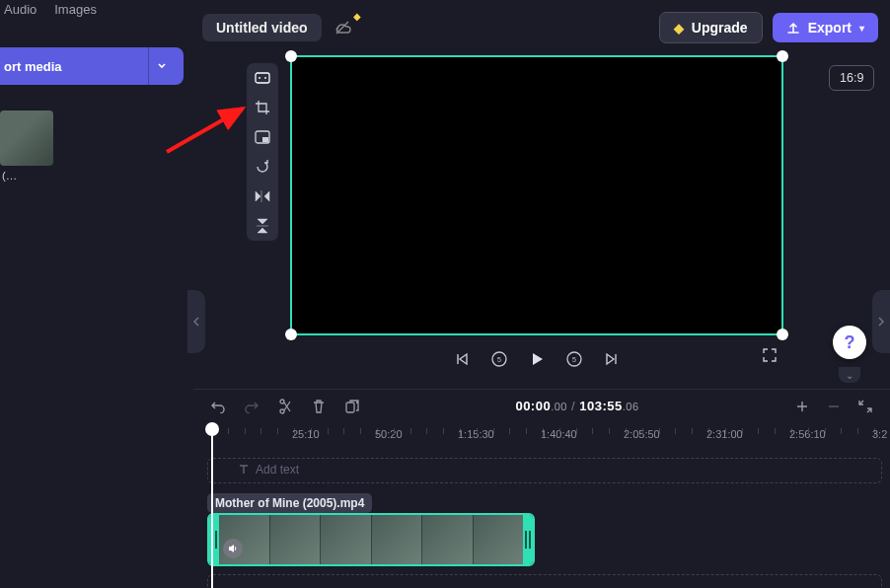 The image size is (890, 588). I want to click on video-clip: Mother of Mine (2005).mp4, so click(371, 531).